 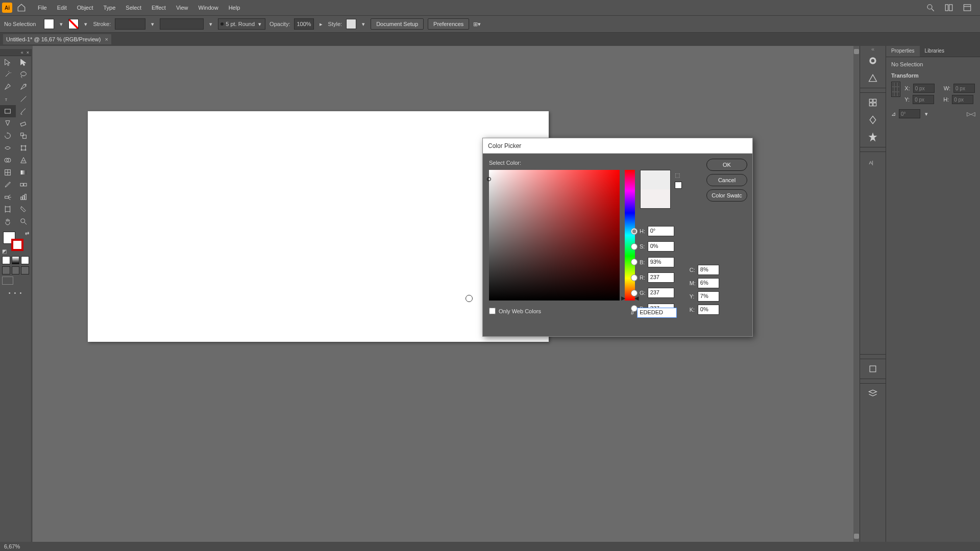 What do you see at coordinates (74, 24) in the screenshot?
I see `stroke-swatch` at bounding box center [74, 24].